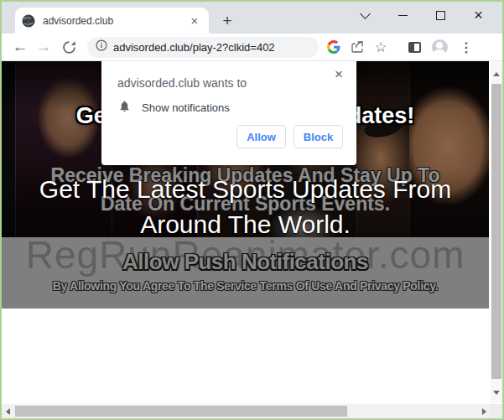  What do you see at coordinates (439, 47) in the screenshot?
I see `profile-avatar-button` at bounding box center [439, 47].